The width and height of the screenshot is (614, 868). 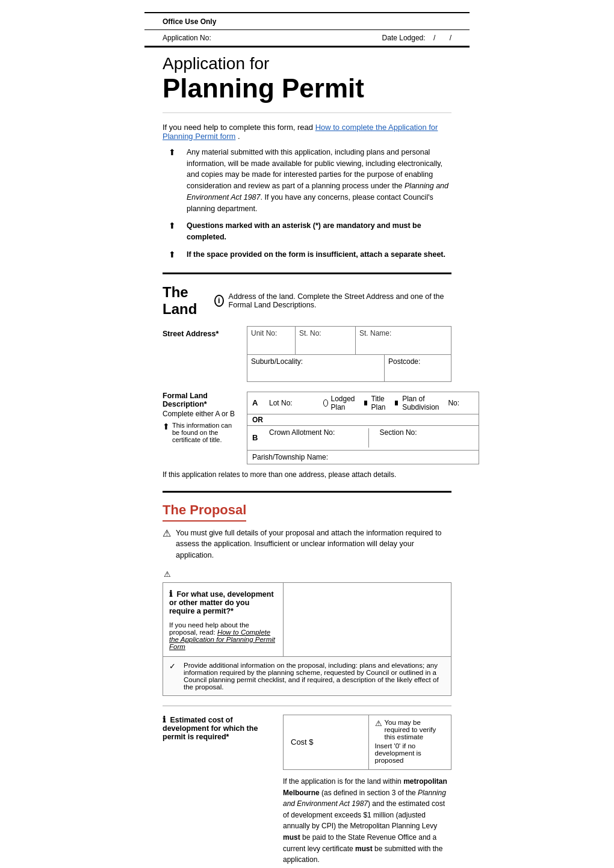 What do you see at coordinates (271, 333) in the screenshot?
I see `unit-no-label: Unit No:` at bounding box center [271, 333].